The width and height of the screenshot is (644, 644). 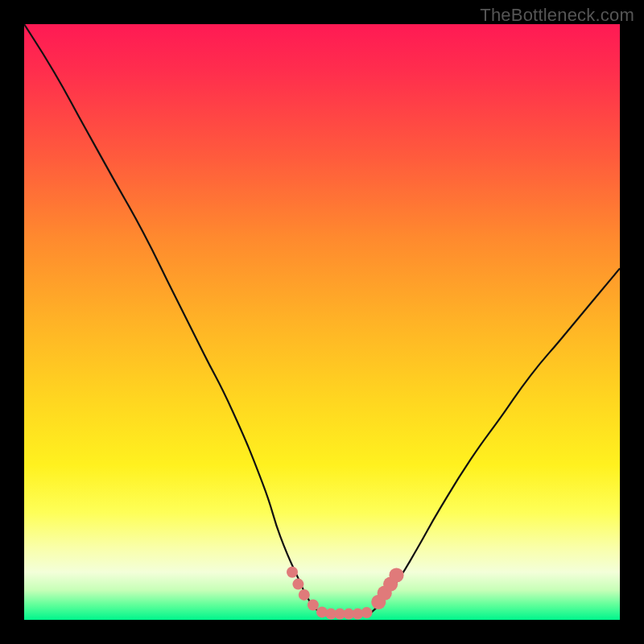 I want to click on attribution-text: TheBottleneck.com, so click(x=557, y=15).